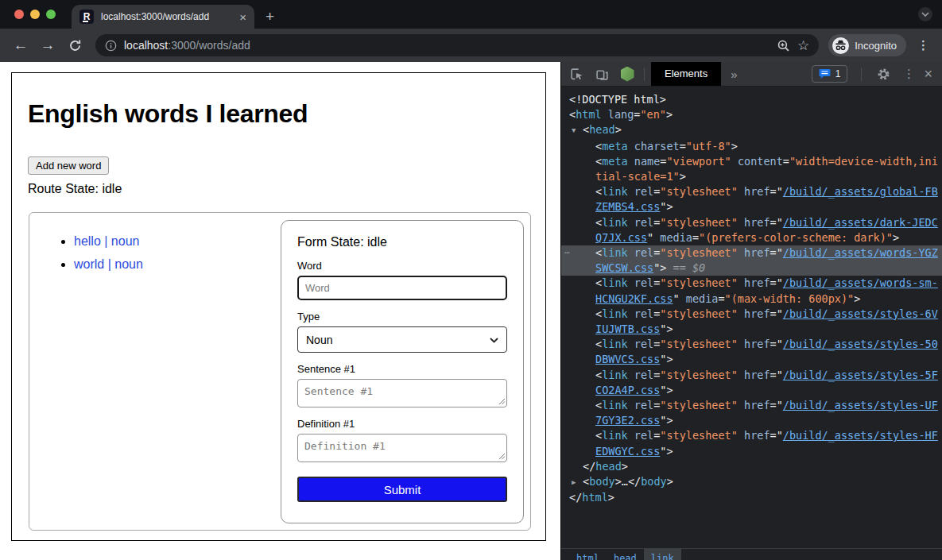 This screenshot has height=560, width=942. Describe the element at coordinates (588, 554) in the screenshot. I see `breadcrumb-item: html` at that location.